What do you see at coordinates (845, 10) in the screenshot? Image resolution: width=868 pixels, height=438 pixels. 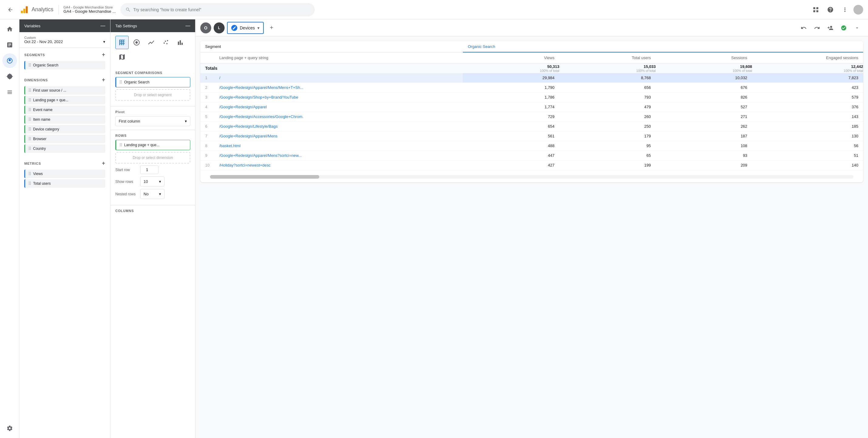 I see `more-vert-button` at bounding box center [845, 10].